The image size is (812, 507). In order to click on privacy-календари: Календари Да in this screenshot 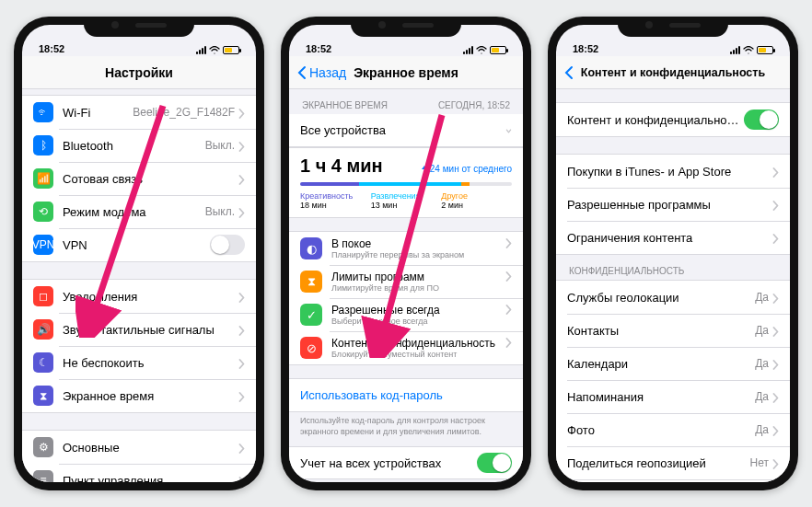, I will do `click(673, 363)`.